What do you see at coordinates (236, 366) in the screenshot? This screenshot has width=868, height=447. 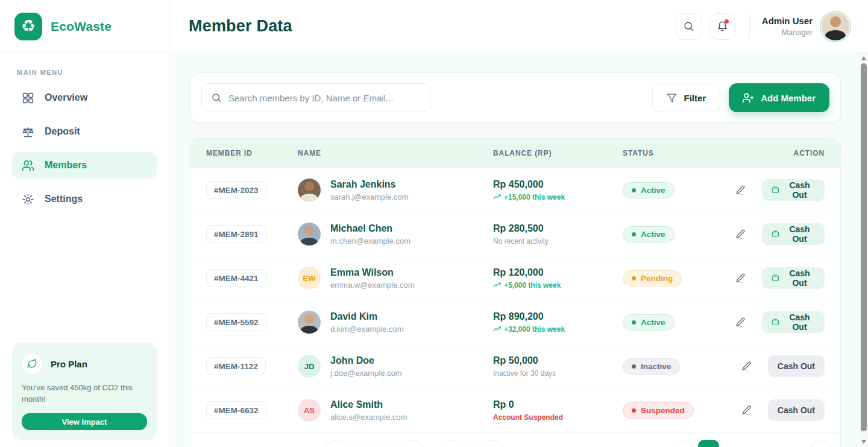 I see `member-id-badge: #MEM-1122` at bounding box center [236, 366].